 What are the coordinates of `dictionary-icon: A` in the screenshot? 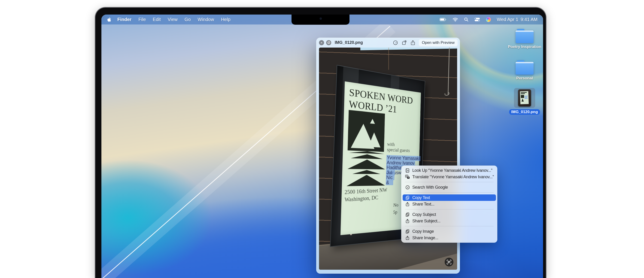 It's located at (408, 170).